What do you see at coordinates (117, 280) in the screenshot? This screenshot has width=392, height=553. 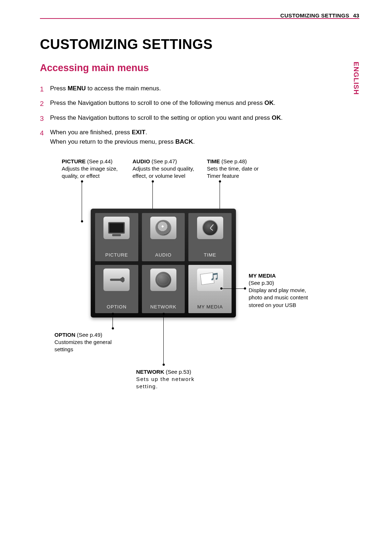 I see `wrench-icon` at bounding box center [117, 280].